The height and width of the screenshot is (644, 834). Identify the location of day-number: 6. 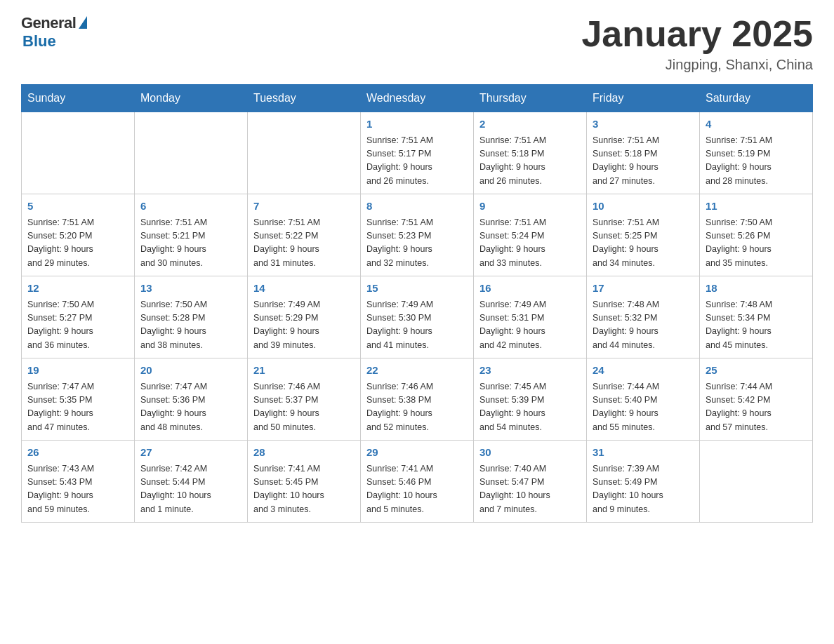
(191, 206).